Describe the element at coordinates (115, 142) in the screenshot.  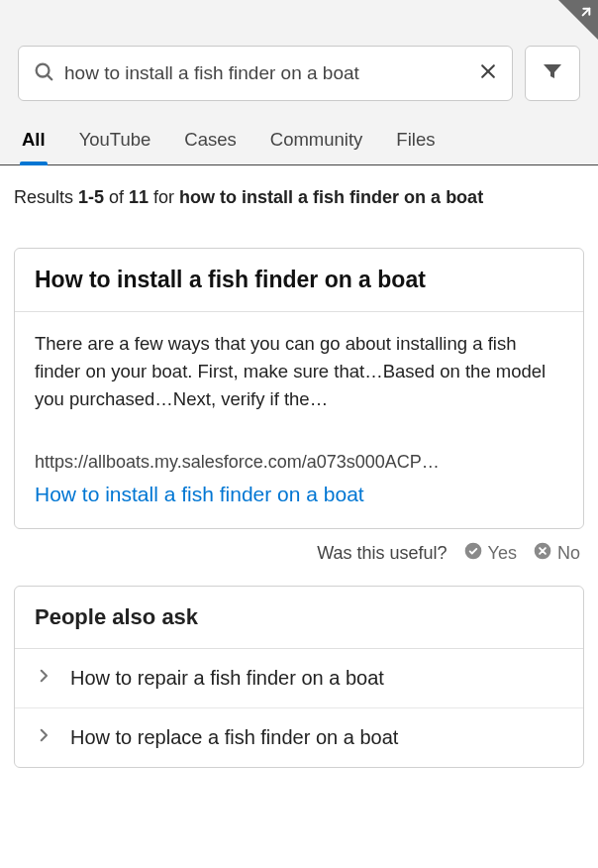
I see `tab-youtube: YouTube` at that location.